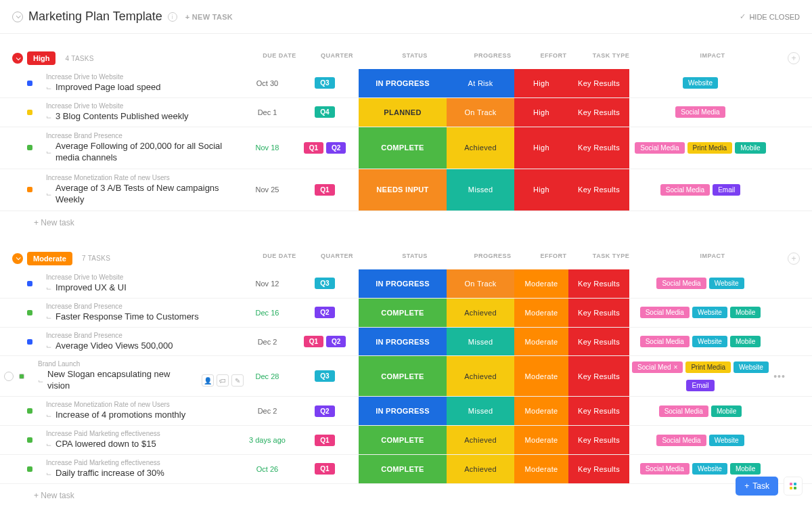 The image size is (812, 505). What do you see at coordinates (480, 112) in the screenshot?
I see `progress-cell: On Track` at bounding box center [480, 112].